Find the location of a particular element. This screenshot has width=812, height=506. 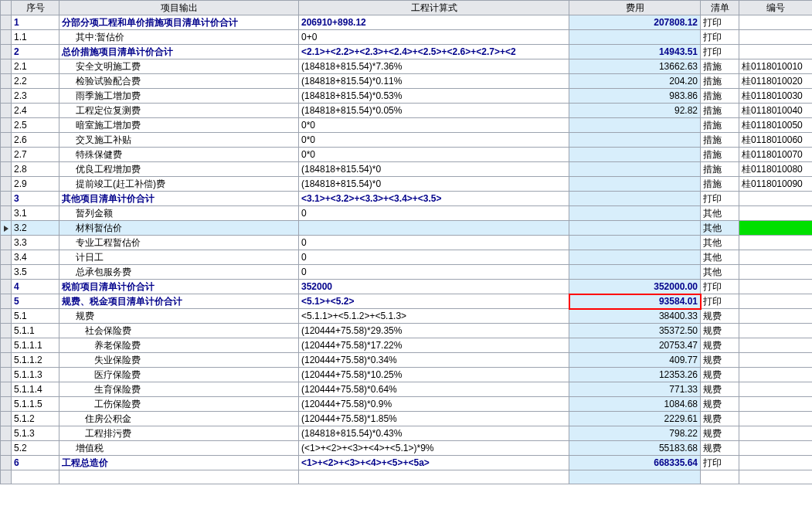

table-row: 1分部分项工程和单价措施项目清单计价合计206910+898.12207808.… is located at coordinates (406, 23).